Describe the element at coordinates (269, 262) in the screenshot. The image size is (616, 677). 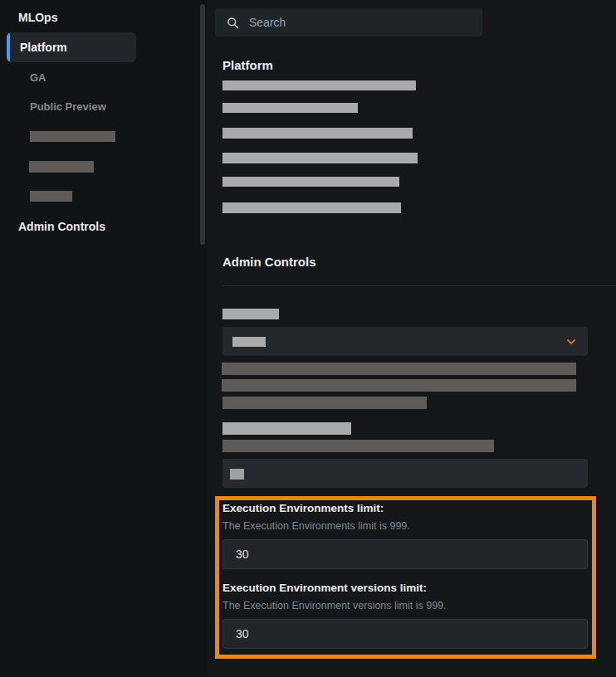
I see `admin-controls-section-heading: Admin Controls` at that location.